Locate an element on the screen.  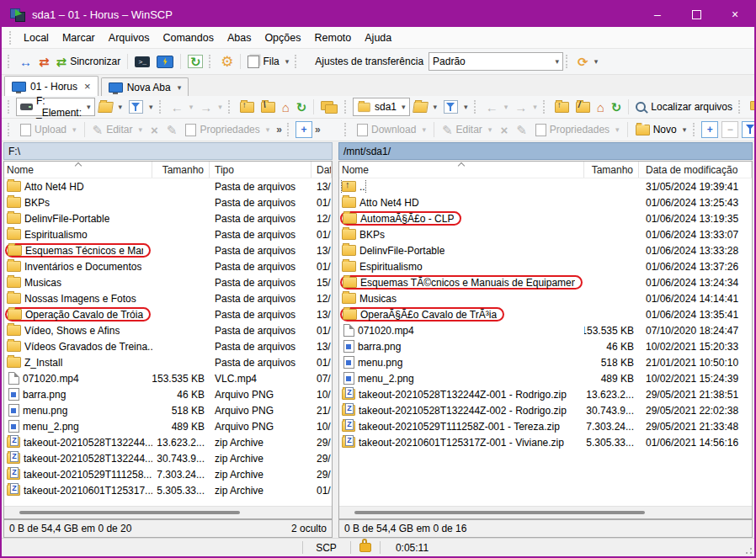
menu-item-remoto: Remoto is located at coordinates (333, 38).